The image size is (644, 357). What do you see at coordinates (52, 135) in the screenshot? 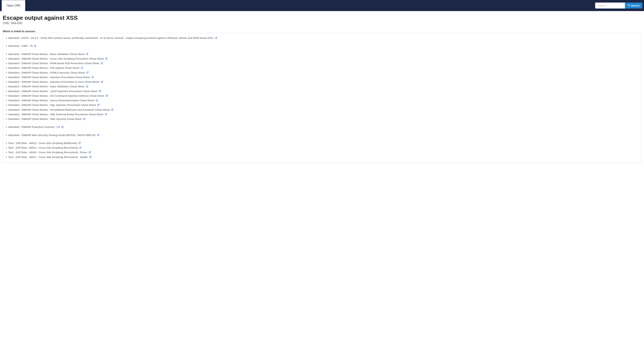
I see `source-link-text: Standard : OWASP Web Security Testing Gu…` at bounding box center [52, 135].